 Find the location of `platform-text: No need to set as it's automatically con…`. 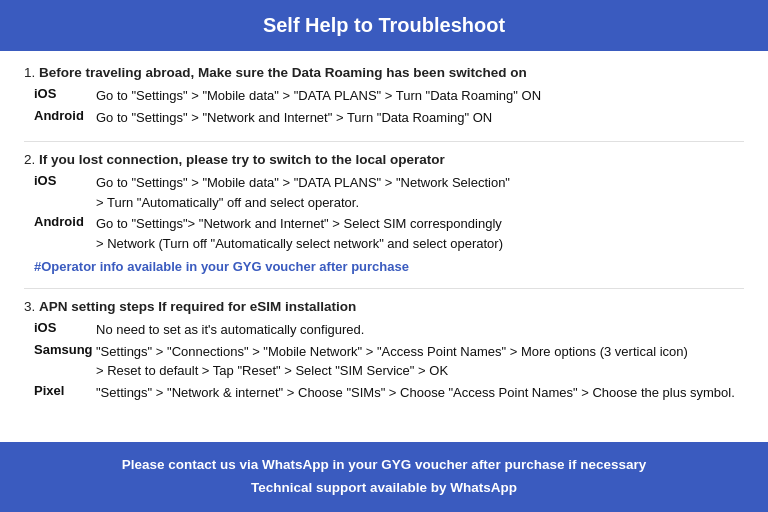

platform-text: No need to set as it's automatically con… is located at coordinates (230, 330).